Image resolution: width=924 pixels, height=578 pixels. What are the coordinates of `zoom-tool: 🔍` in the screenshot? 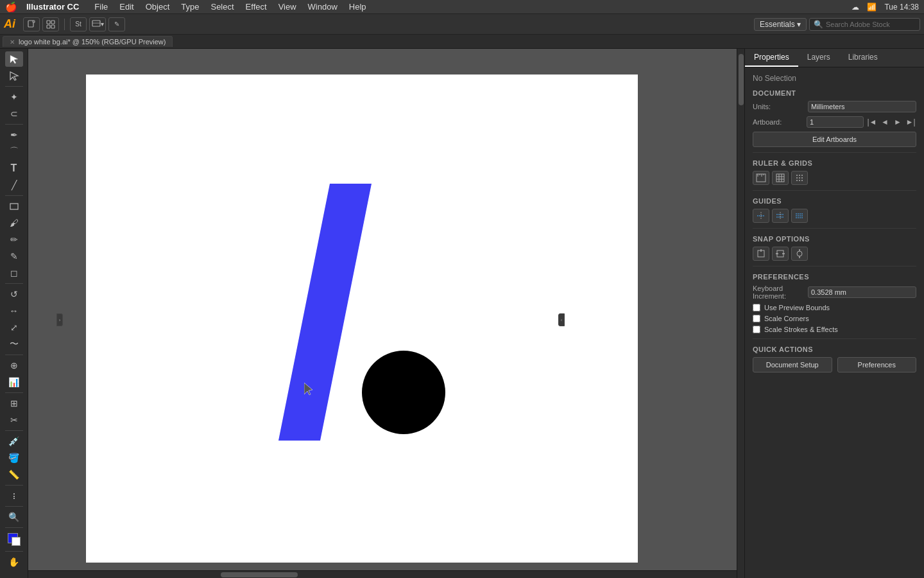 It's located at (14, 517).